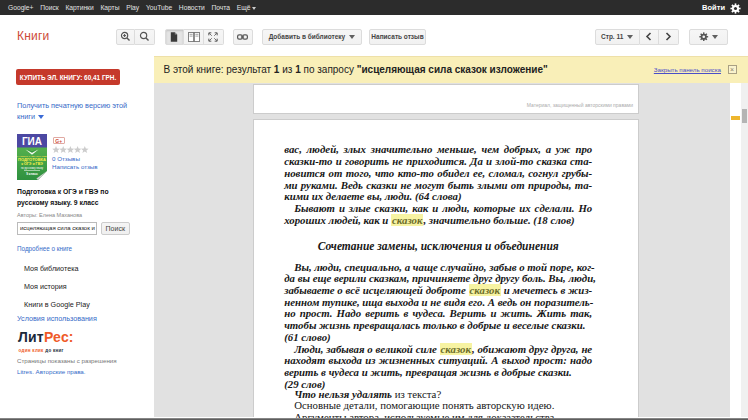 The height and width of the screenshot is (420, 748). What do you see at coordinates (32, 164) in the screenshot?
I see `svg-text: к ОГЭ и ГВЭ` at bounding box center [32, 164].